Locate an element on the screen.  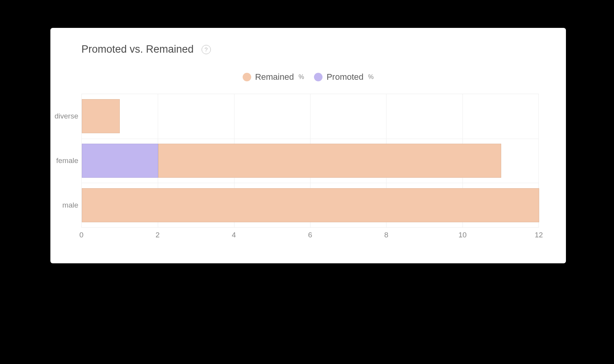
card-header: Promoted vs. Remained ? is located at coordinates (146, 50).